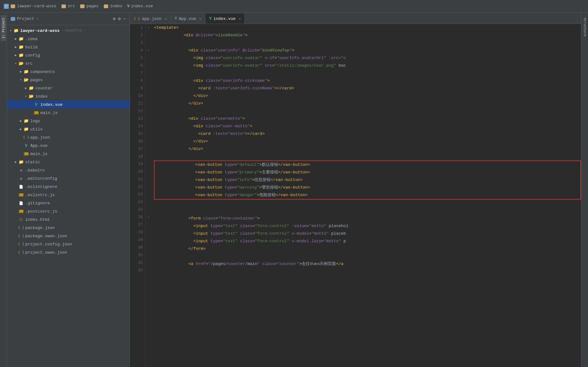 This screenshot has height=367, width=588. Describe the element at coordinates (368, 119) in the screenshot. I see `code-line-13: <div class="usermotto">` at that location.